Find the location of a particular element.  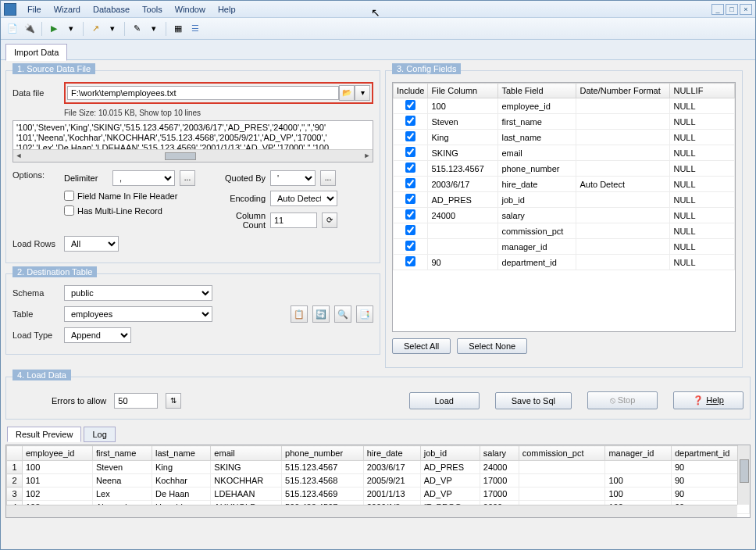

load-button: Load is located at coordinates (444, 401).